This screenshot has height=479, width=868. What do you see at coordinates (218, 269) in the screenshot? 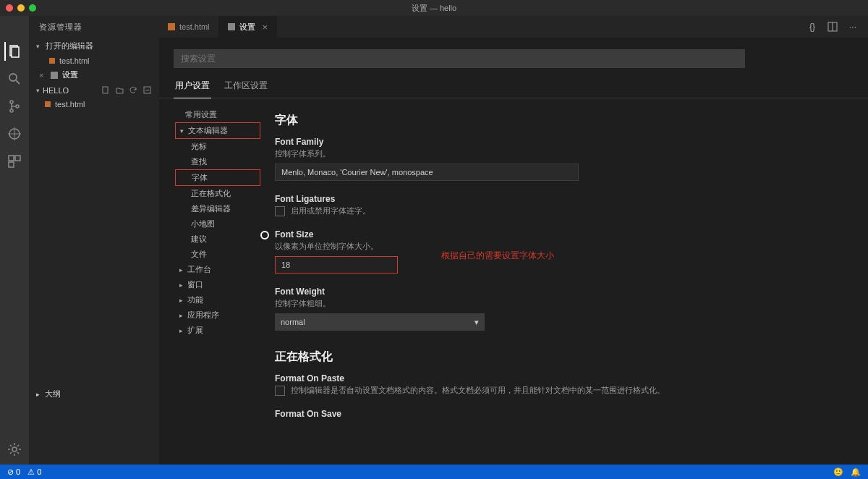
I see `toc-item: 工作台` at bounding box center [218, 269].